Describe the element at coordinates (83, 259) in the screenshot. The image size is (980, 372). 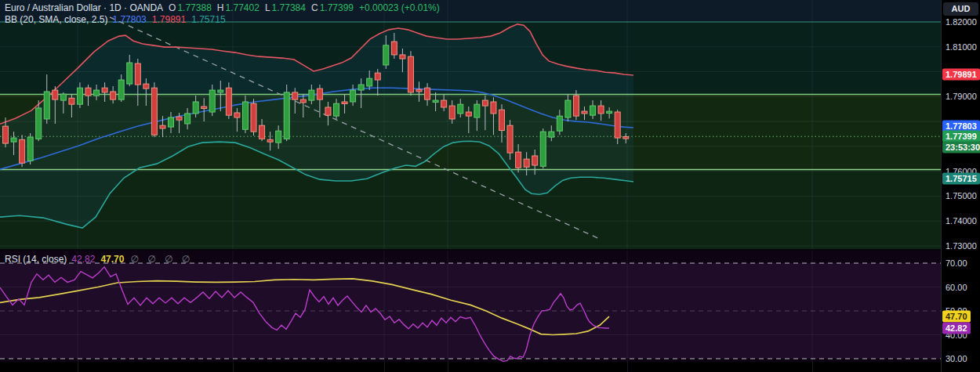
I see `rsi-value: 42.82` at that location.